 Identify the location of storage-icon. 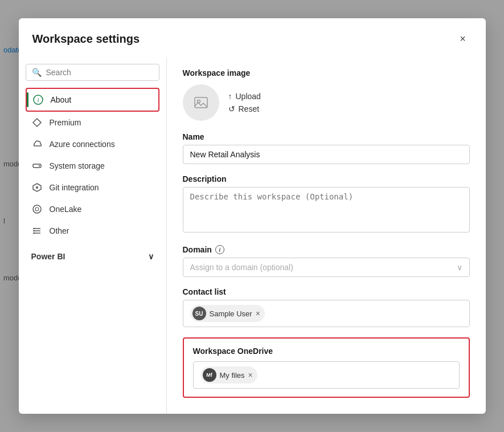
(37, 166).